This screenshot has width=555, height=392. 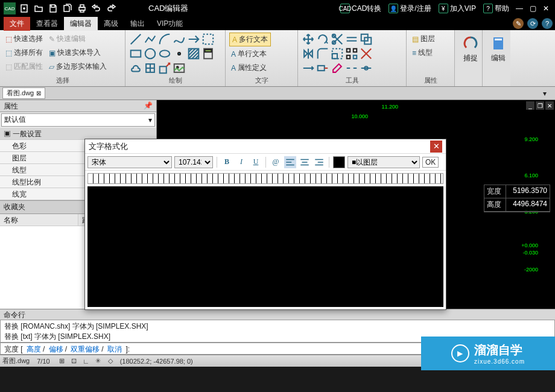 I want to click on copy-icon, so click(x=366, y=39).